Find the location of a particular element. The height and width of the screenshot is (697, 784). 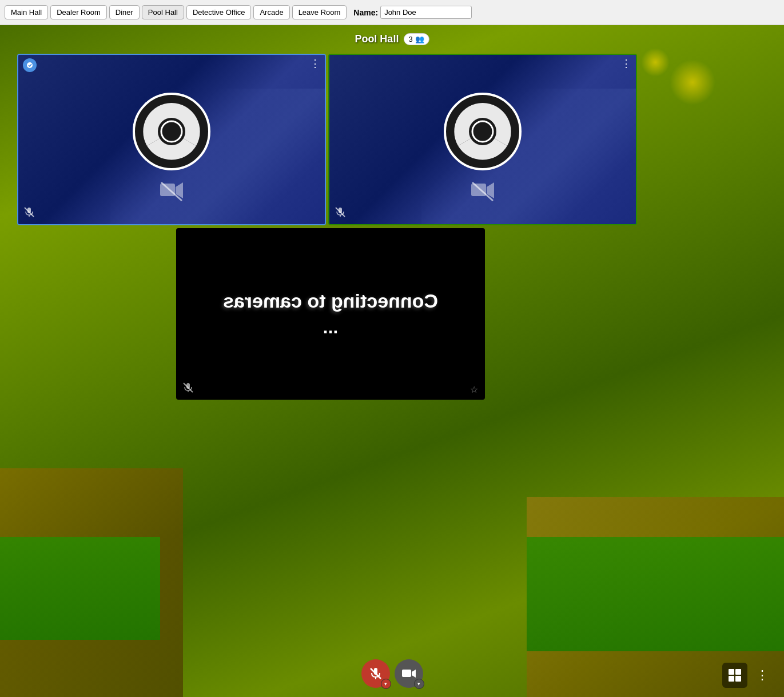

mic-dropdown-button: ▾ is located at coordinates (386, 684).